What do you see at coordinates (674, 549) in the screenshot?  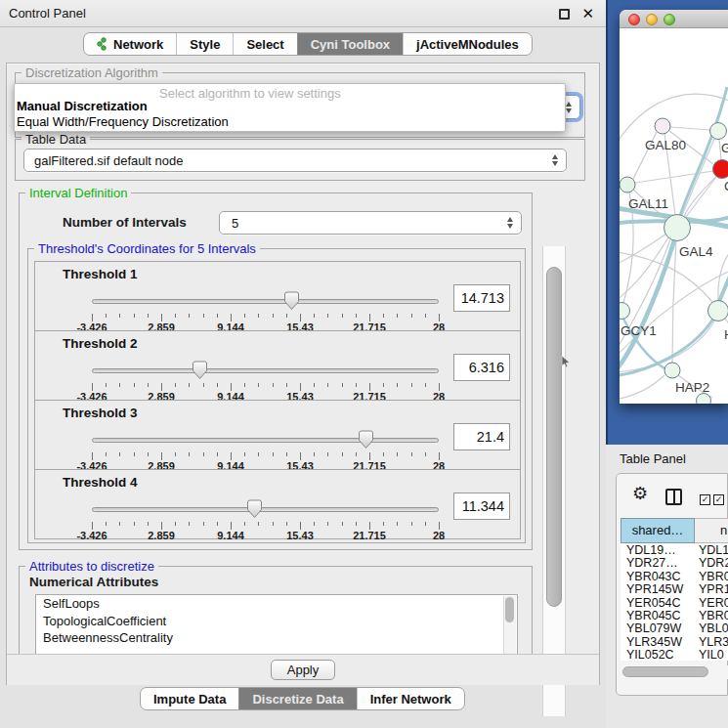 I see `table-row: YDL19… YDL1` at bounding box center [674, 549].